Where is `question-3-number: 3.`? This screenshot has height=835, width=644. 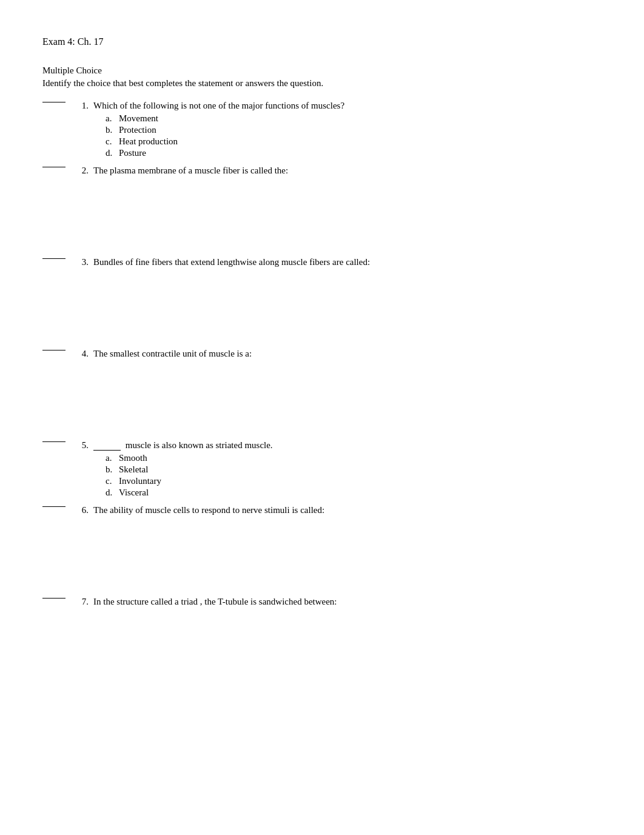
question-3-number: 3. is located at coordinates (80, 262).